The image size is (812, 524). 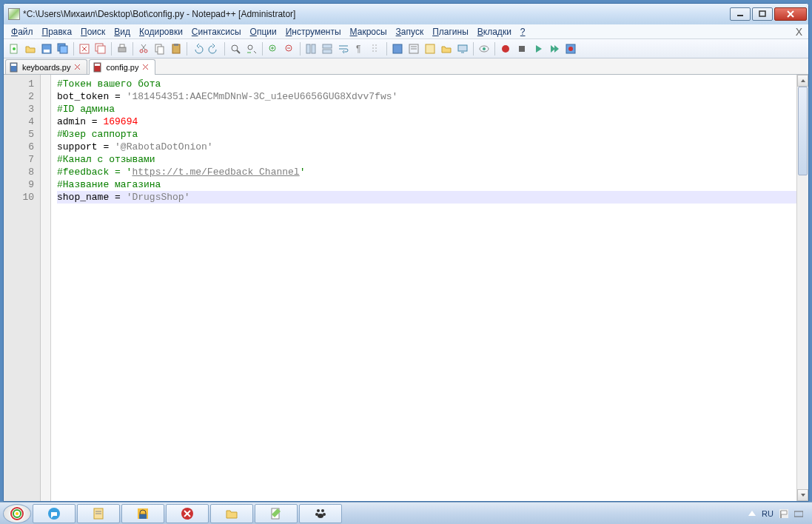 What do you see at coordinates (430, 49) in the screenshot?
I see `func-list-icon` at bounding box center [430, 49].